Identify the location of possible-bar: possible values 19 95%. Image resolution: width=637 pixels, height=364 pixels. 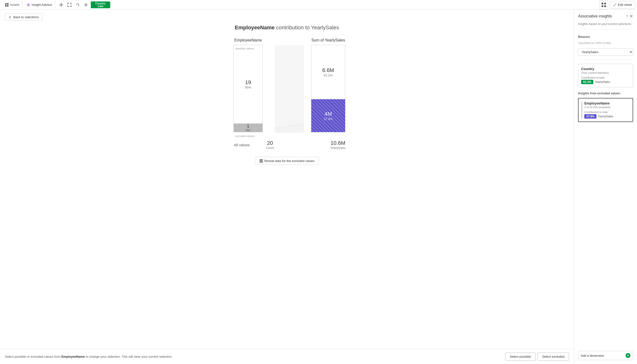
(248, 84).